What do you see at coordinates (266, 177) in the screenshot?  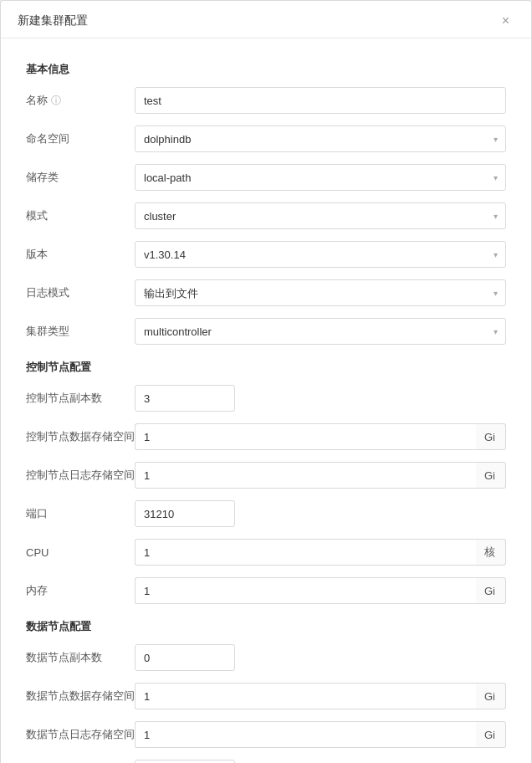 I see `field-storage: 储存类 local-path ▾ 存储空间` at bounding box center [266, 177].